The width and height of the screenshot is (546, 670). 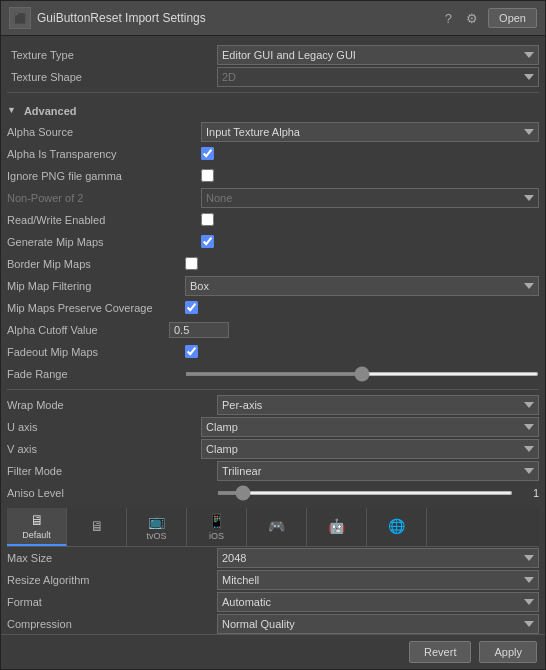 What do you see at coordinates (276, 526) in the screenshot?
I see `gamepad-tab-icon: 🎮` at bounding box center [276, 526].